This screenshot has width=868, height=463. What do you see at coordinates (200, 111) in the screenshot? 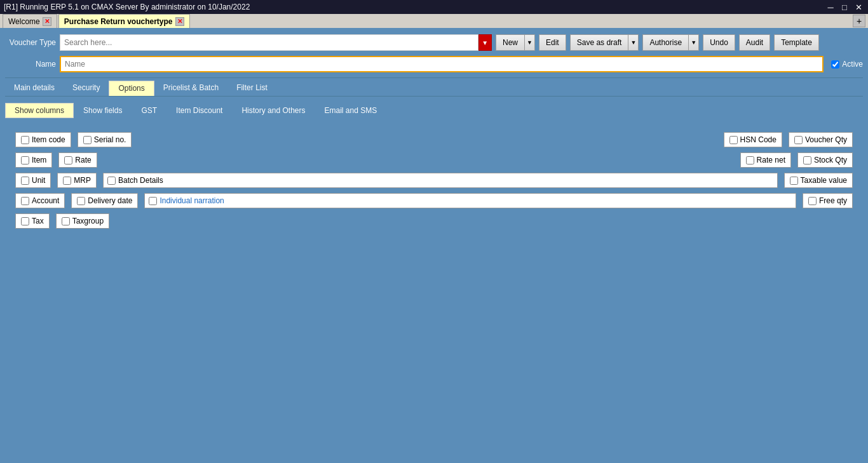
I see `subtab-item-discount: Item Discount` at bounding box center [200, 111].